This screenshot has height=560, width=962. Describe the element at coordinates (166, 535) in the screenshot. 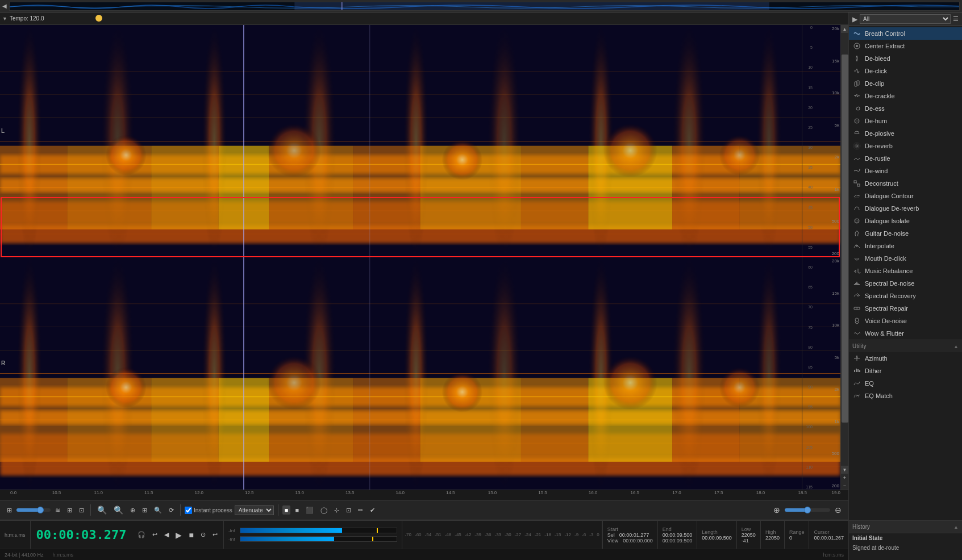

I see `prev-button: ◀` at that location.